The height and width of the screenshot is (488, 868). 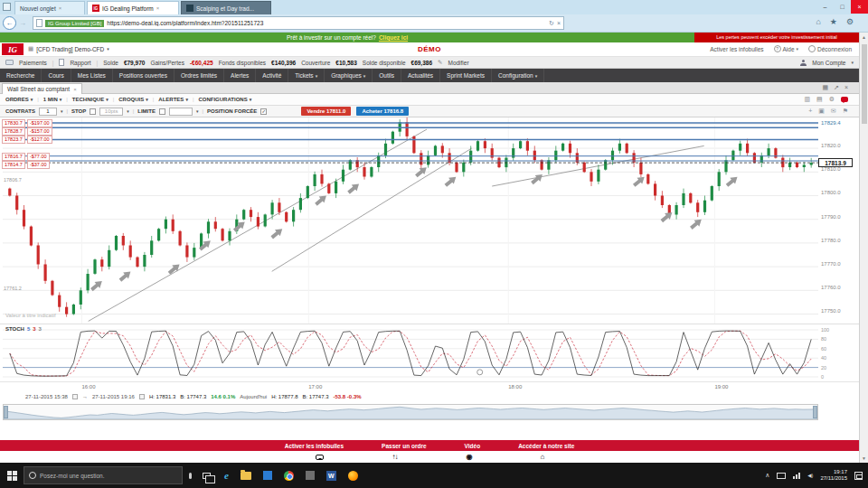 I want to click on help-menu: ? Aide ▾, so click(x=787, y=49).